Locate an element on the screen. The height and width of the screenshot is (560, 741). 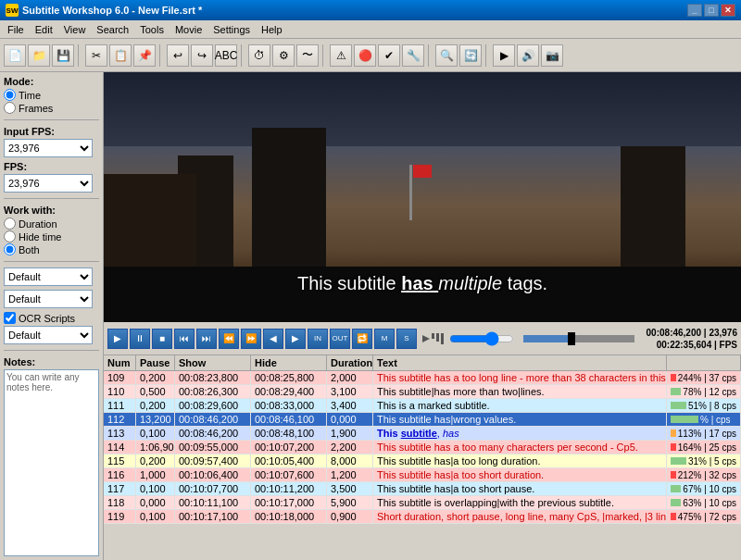
paste-button: 📌 is located at coordinates (144, 56).